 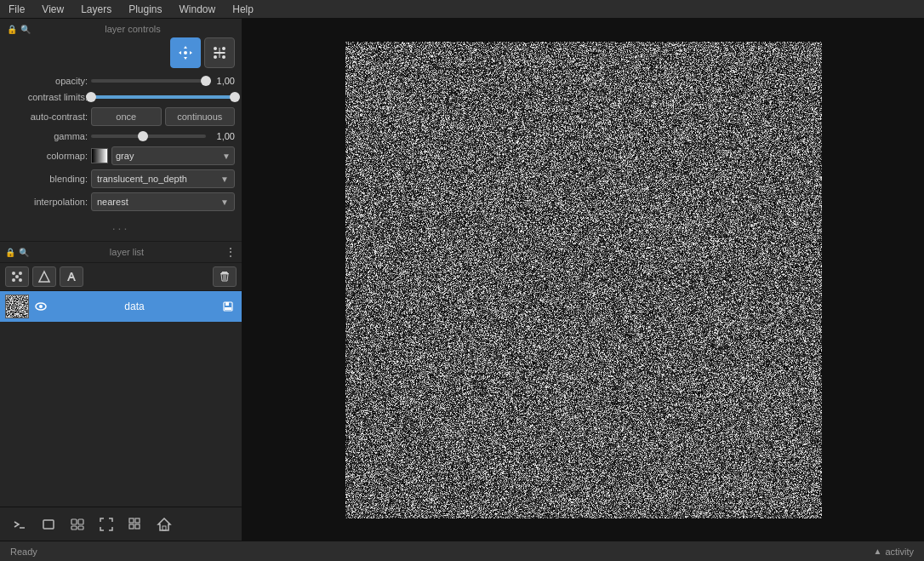 What do you see at coordinates (231, 252) in the screenshot?
I see `layer-list-menu-icon: ⋮` at bounding box center [231, 252].